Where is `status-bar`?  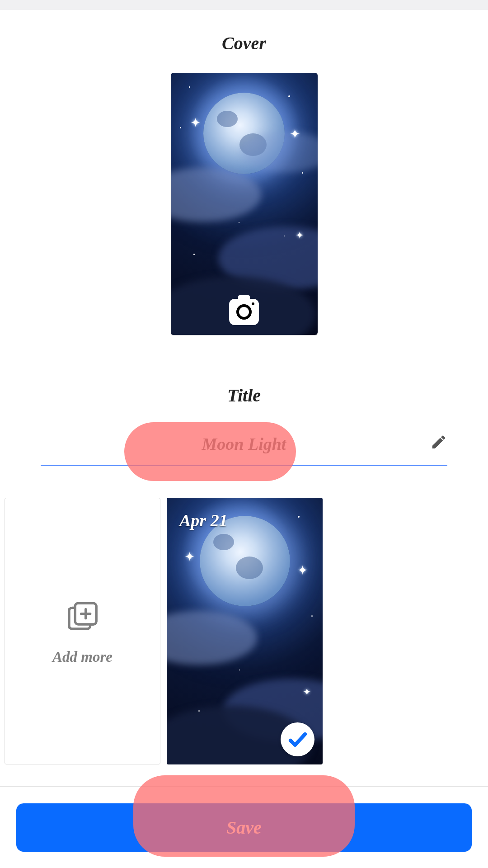
status-bar is located at coordinates (244, 5).